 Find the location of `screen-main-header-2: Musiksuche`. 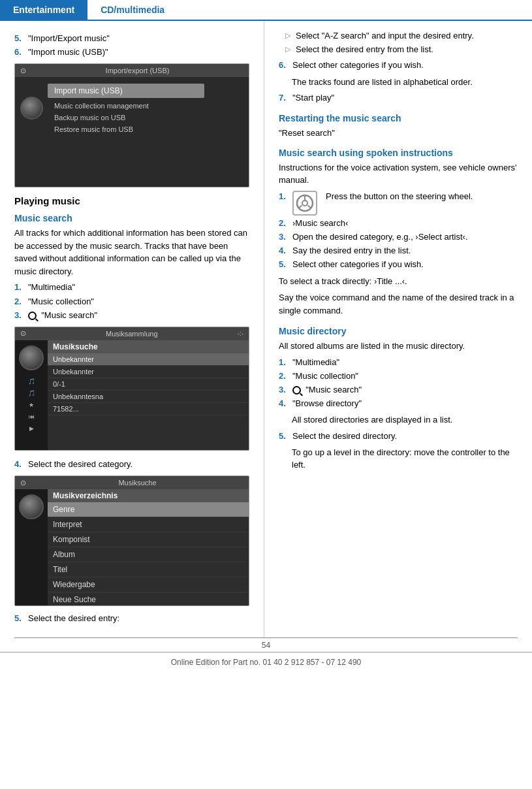

screen-main-header-2: Musiksuche is located at coordinates (148, 347).